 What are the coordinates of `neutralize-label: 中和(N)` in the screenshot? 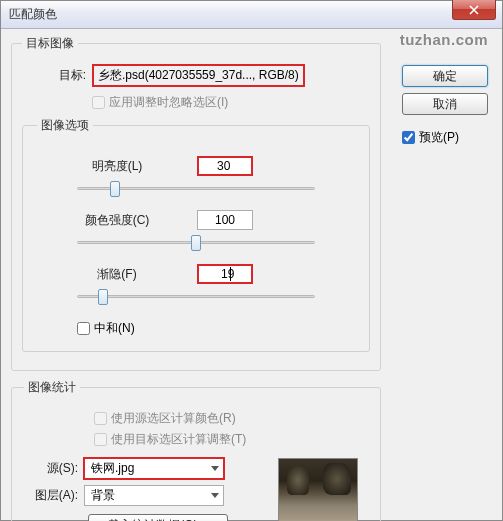 It's located at (114, 328).